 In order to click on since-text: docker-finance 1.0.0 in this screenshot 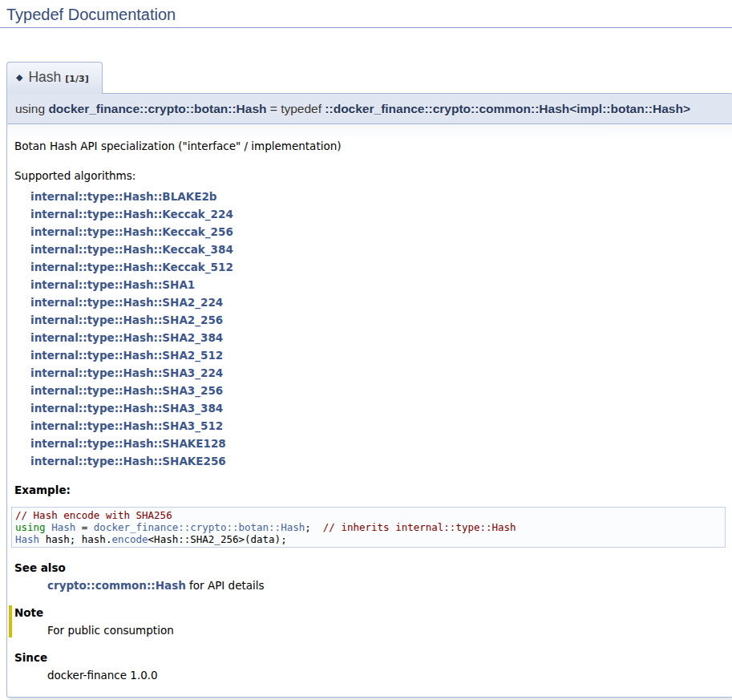, I will do `click(386, 675)`.